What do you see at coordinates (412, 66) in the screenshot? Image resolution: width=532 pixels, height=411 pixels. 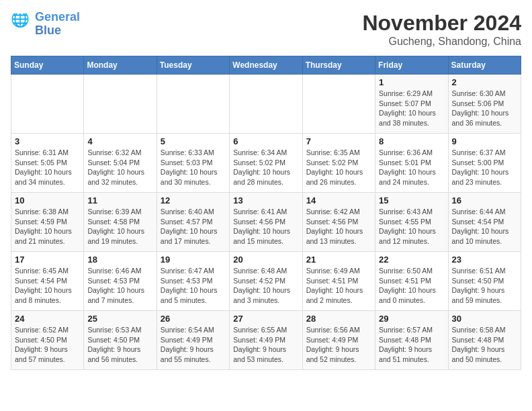 I see `weekday-friday: Friday` at bounding box center [412, 66].